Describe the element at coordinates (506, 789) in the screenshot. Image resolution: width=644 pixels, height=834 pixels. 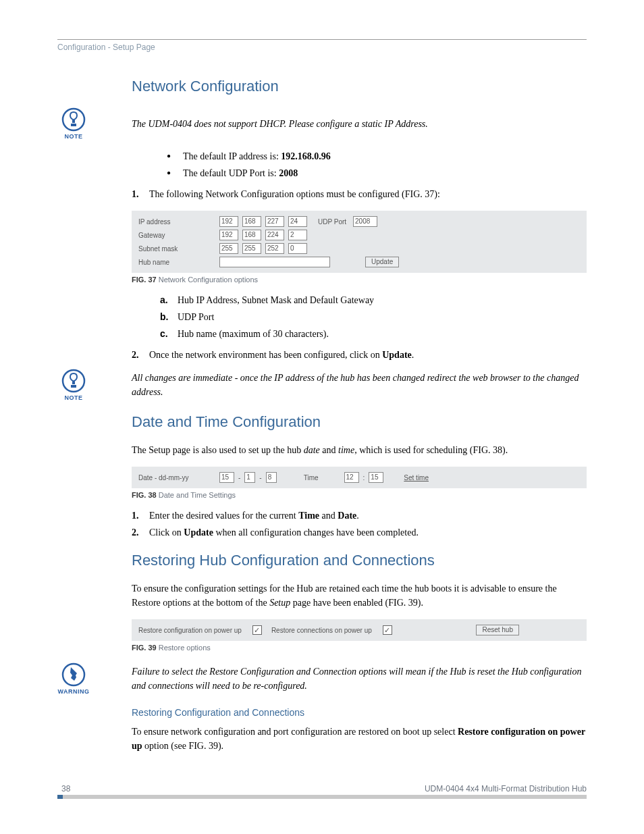
I see `footer-doc-title: UDM-0404 4x4 Multi-Format Distribution H…` at that location.